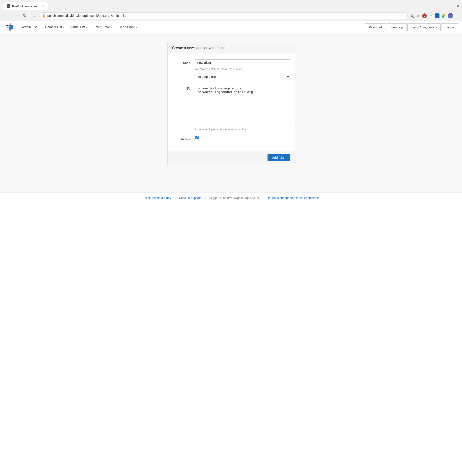 The height and width of the screenshot is (476, 462). I want to click on tab-favicon, so click(8, 6).